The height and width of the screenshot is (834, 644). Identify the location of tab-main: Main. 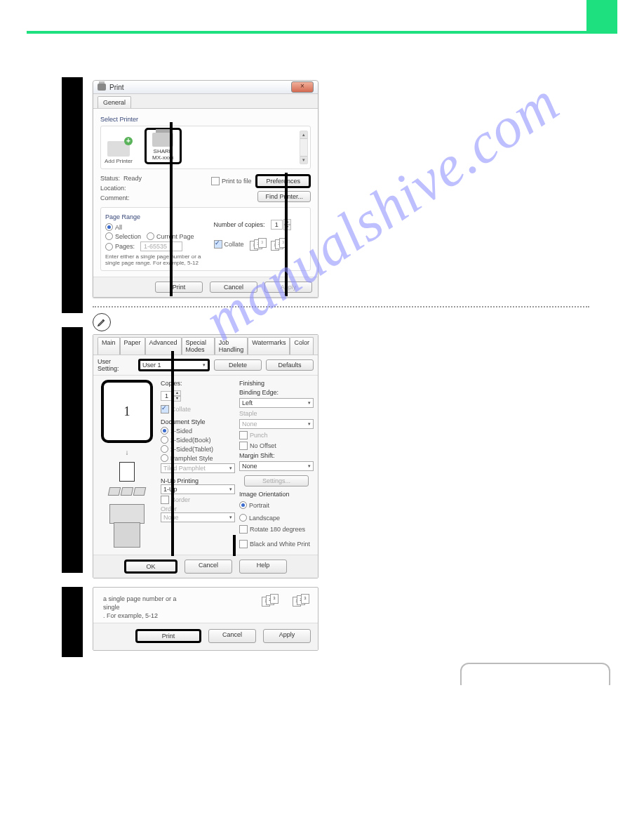
(109, 345).